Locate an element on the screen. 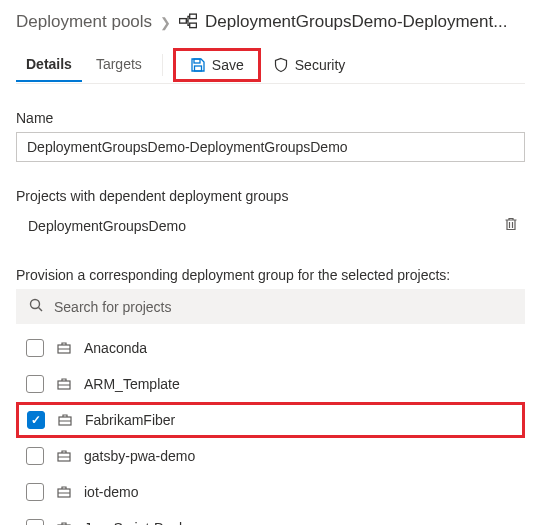 The image size is (541, 525). toolbar: Details Targets Save Security is located at coordinates (270, 65).